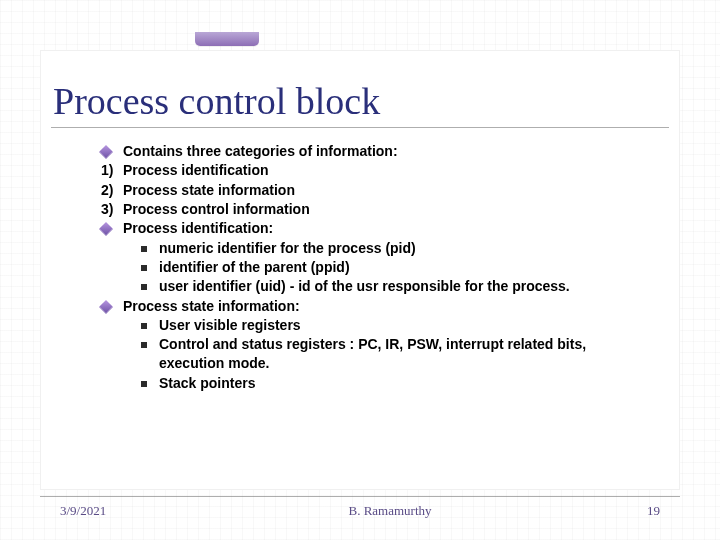 This screenshot has width=720, height=540. I want to click on sub-ctrl-regs: Control and status registers : PC, IR, P…, so click(380, 354).